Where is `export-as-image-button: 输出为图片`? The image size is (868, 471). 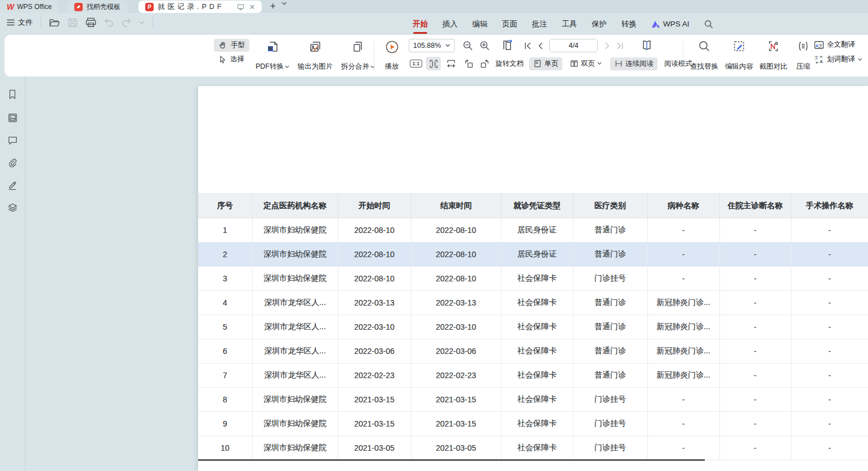
export-as-image-button: 输出为图片 is located at coordinates (315, 56).